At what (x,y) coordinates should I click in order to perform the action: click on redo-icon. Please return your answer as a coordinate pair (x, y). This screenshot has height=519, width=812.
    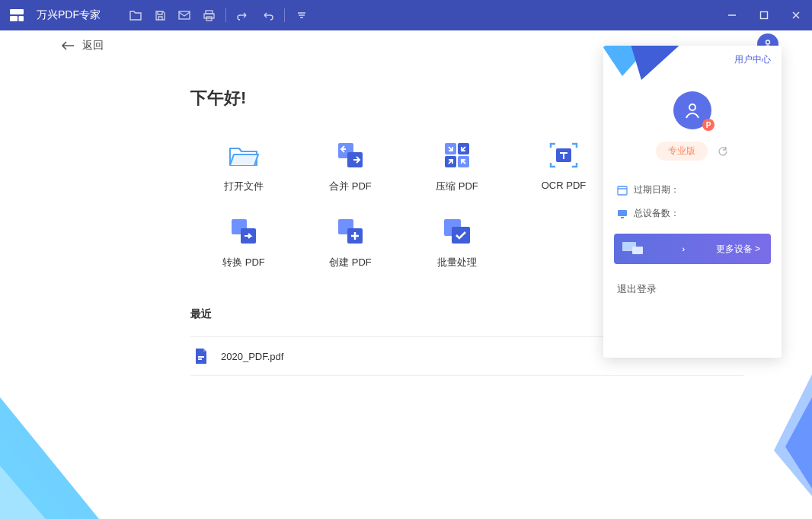
    Looking at the image, I should click on (267, 15).